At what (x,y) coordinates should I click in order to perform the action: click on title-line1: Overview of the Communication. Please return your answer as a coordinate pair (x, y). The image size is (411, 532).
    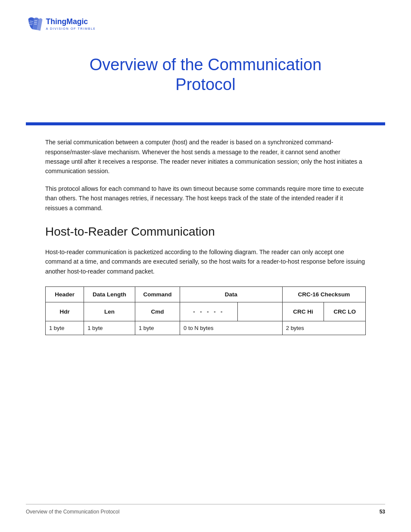
    Looking at the image, I should click on (206, 65).